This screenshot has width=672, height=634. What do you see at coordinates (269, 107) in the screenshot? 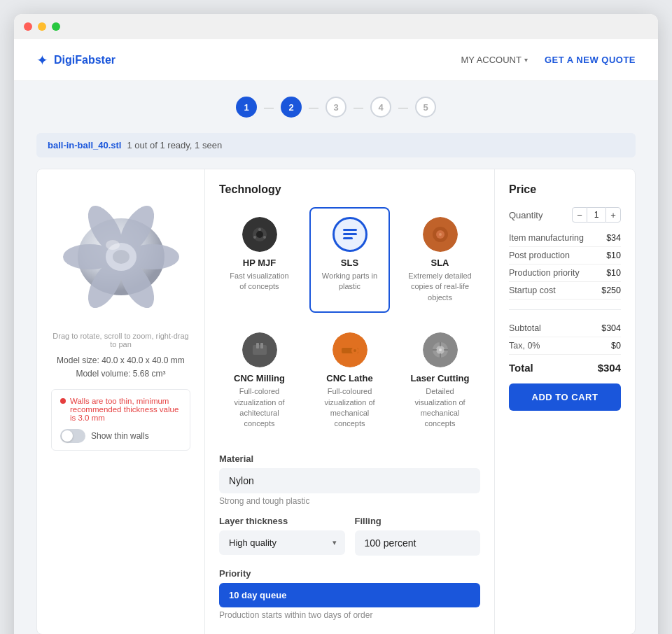
I see `step-dash-1: —` at bounding box center [269, 107].